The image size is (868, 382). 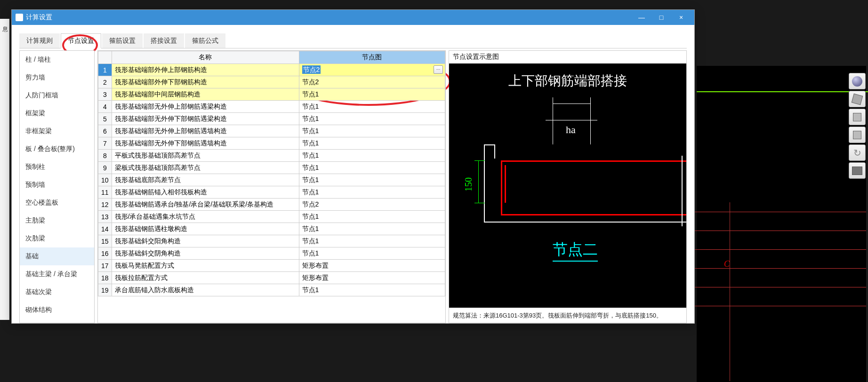 What do you see at coordinates (122, 40) in the screenshot?
I see `tab-2: 箍筋设置` at bounding box center [122, 40].